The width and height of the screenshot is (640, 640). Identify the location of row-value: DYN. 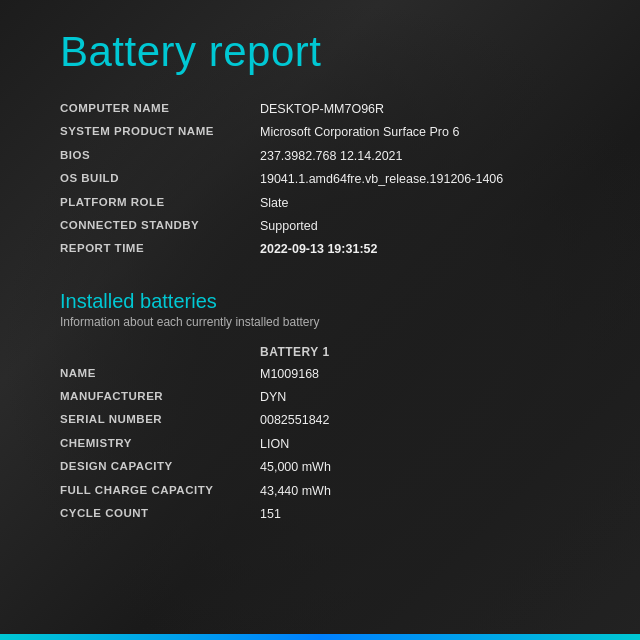
(420, 398).